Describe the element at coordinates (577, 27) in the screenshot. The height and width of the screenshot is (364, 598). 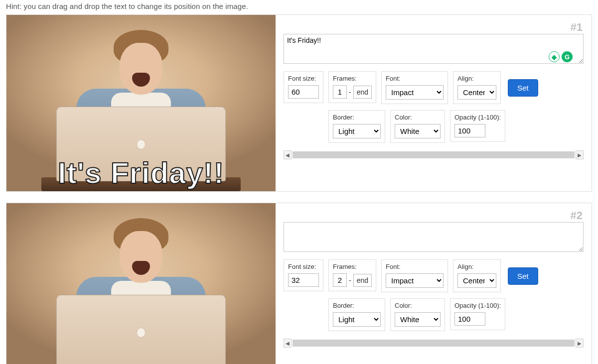
I see `panel-index: #1` at that location.